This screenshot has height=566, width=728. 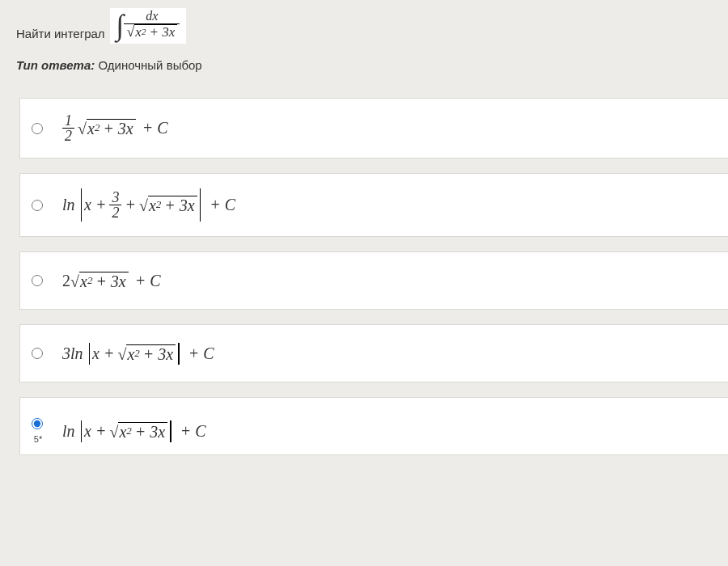 I want to click on option-3: 2 √ x2+ 3x + C, so click(x=374, y=281).